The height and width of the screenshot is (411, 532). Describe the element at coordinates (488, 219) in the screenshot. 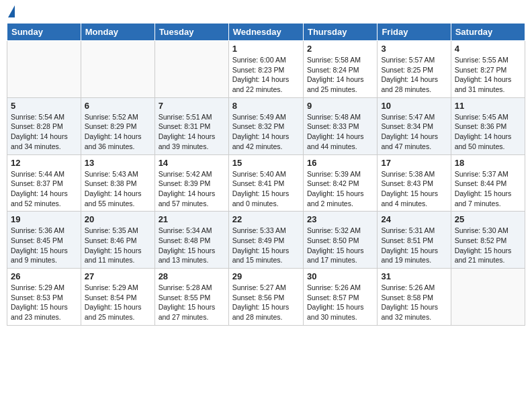

I see `day-number: 25` at that location.